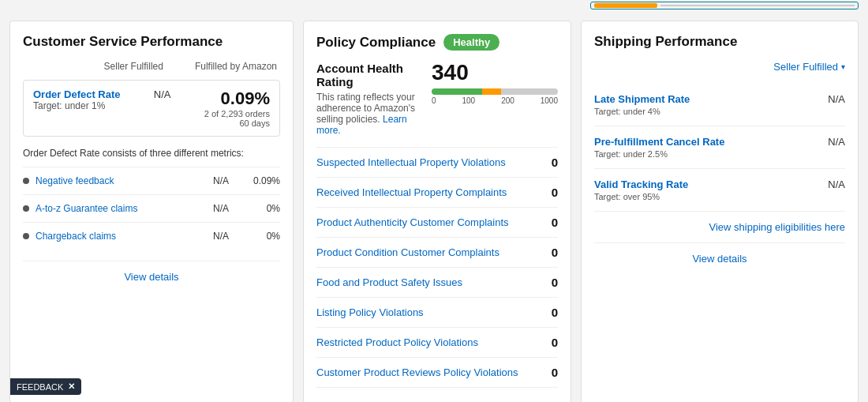  I want to click on ahr-desc: This rating reflects your adherence to A…, so click(368, 114).